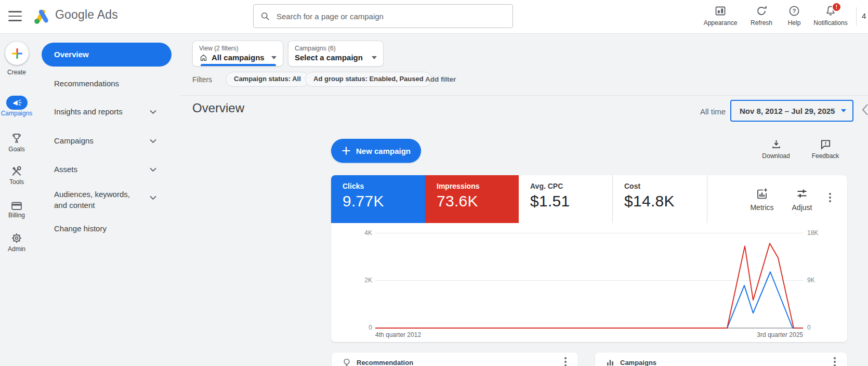  What do you see at coordinates (107, 55) in the screenshot?
I see `nav-item-overview: Overview` at bounding box center [107, 55].